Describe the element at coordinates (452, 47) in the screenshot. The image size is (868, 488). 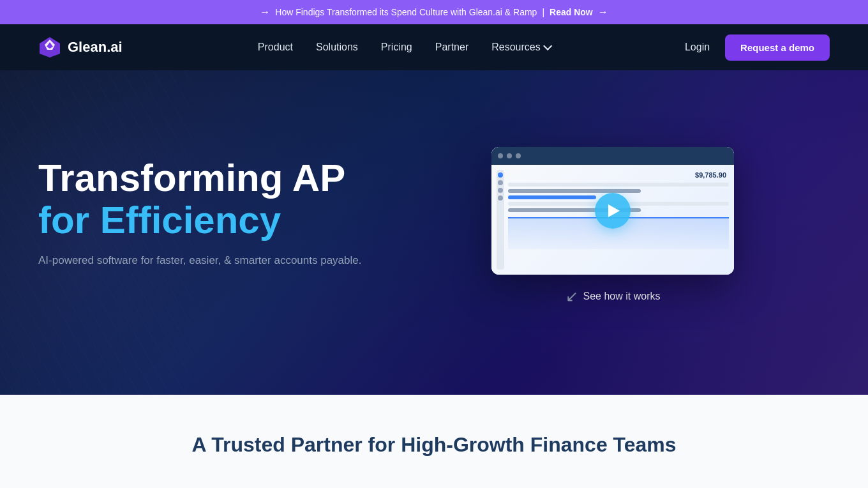
I see `nav-item-partner: Partner` at that location.